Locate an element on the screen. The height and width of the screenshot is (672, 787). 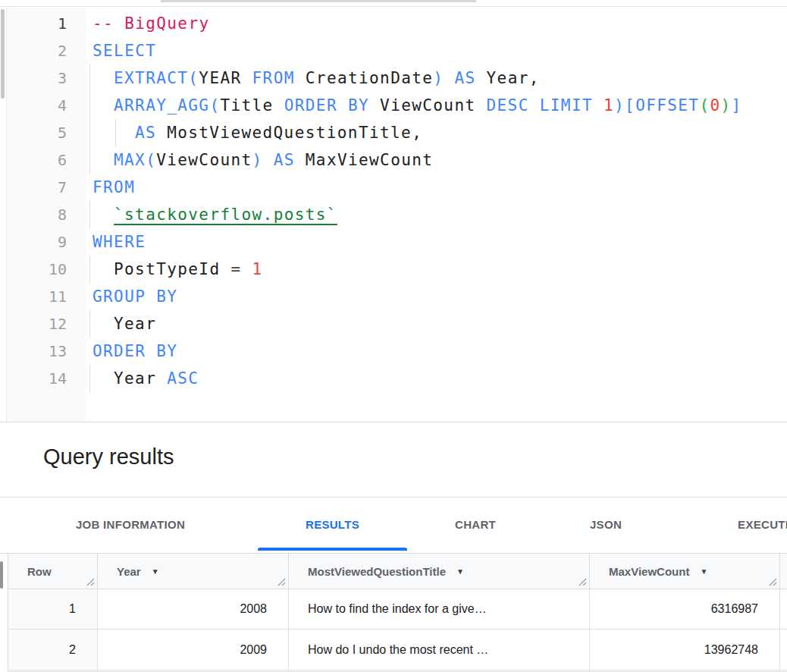
results-tabbar: JOB INFORMATIONRESULTSCHARTJSONEXECUTION… is located at coordinates (394, 526).